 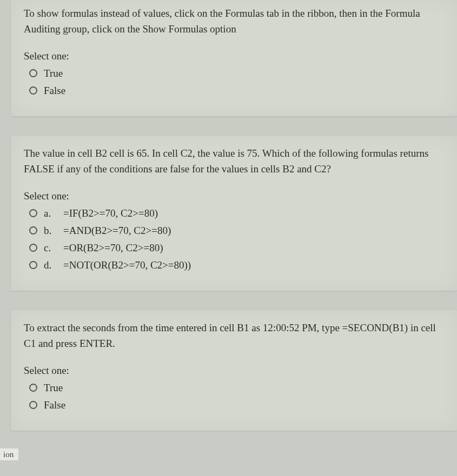 What do you see at coordinates (234, 336) in the screenshot?
I see `question-prompt: To extract the seconds from the time ent…` at bounding box center [234, 336].